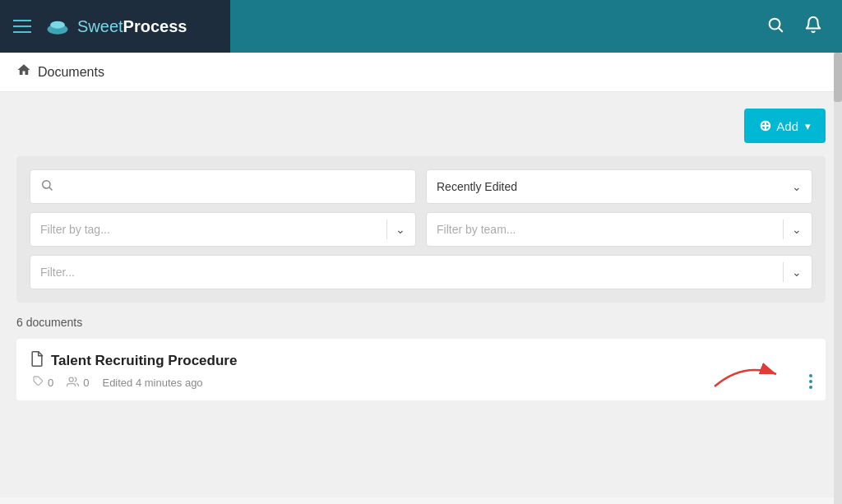 This screenshot has height=504, width=842. I want to click on filter-tag-select: Filter by tag... ⌄, so click(223, 229).